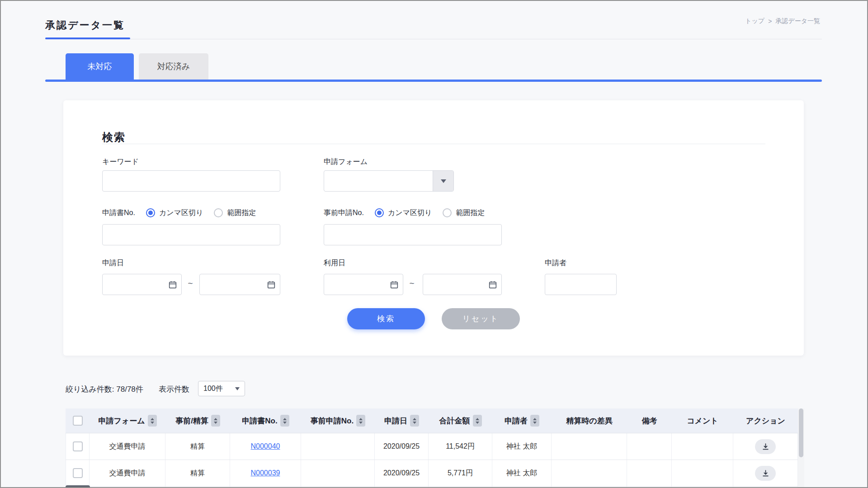  What do you see at coordinates (266, 446) in the screenshot?
I see `cell-request_no: N000040` at bounding box center [266, 446].